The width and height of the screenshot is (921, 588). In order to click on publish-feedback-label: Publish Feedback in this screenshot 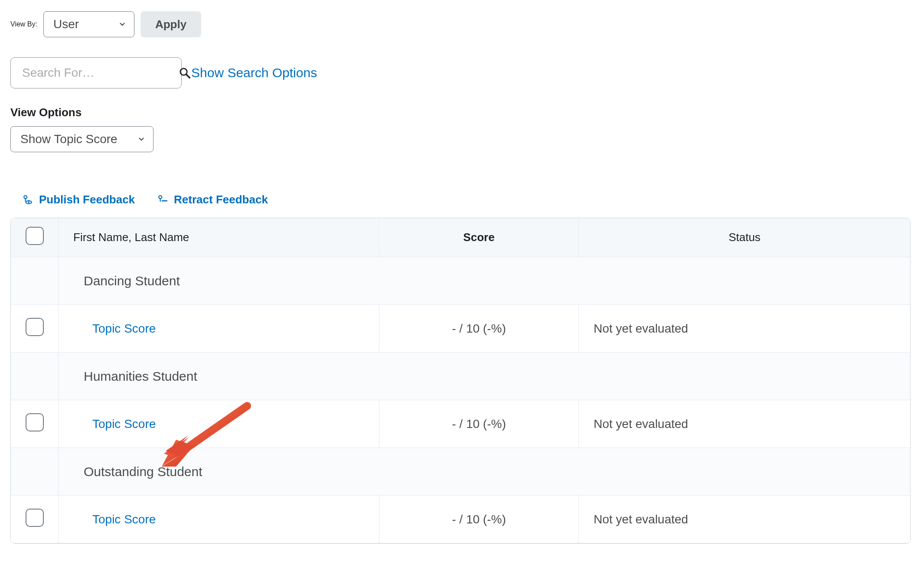, I will do `click(87, 199)`.